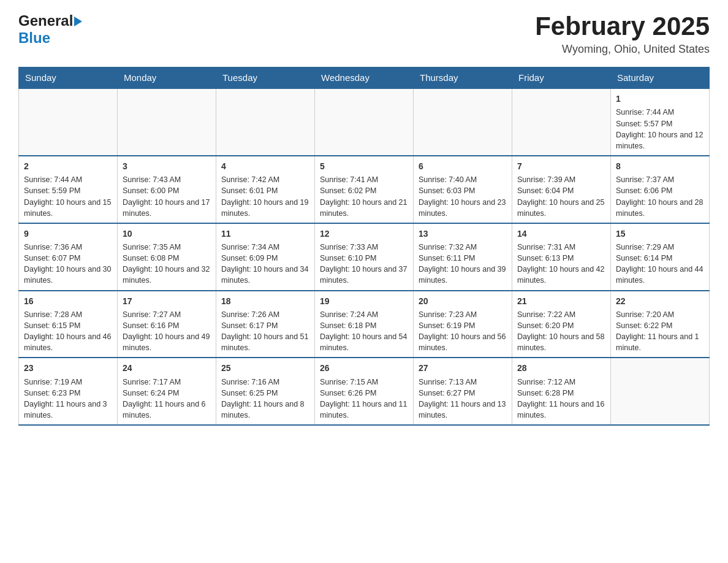 The height and width of the screenshot is (563, 728). Describe the element at coordinates (167, 234) in the screenshot. I see `day-number: 10` at that location.